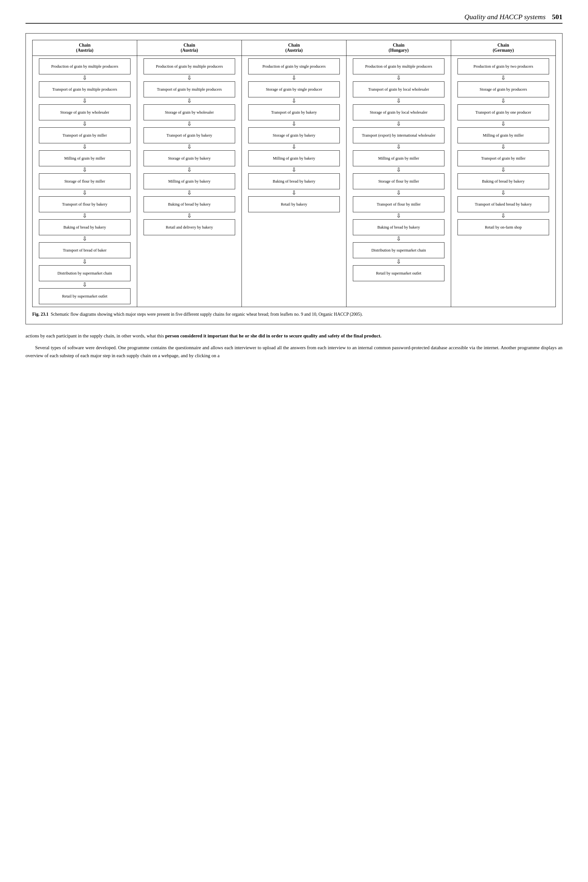  Describe the element at coordinates (207, 314) in the screenshot. I see `fig-caption-text: Schematic flow diagrams showing which ma…` at that location.